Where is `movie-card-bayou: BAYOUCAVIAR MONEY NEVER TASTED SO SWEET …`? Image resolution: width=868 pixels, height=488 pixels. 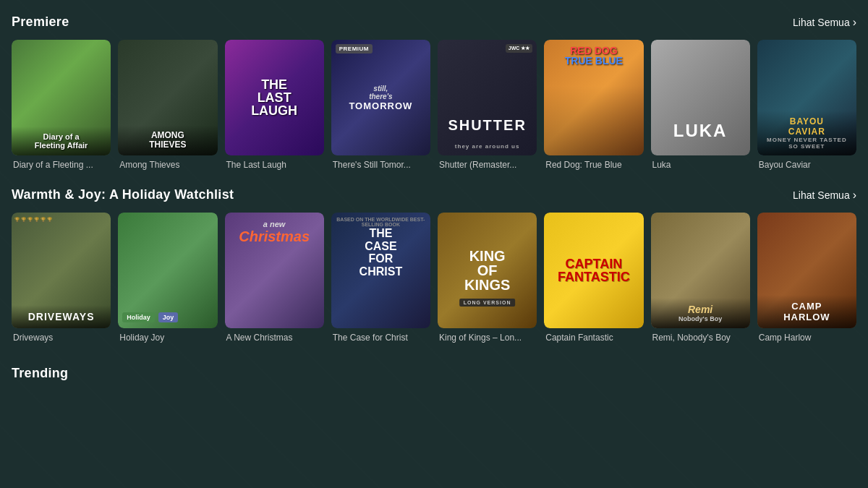
movie-card-bayou: BAYOUCAVIAR MONEY NEVER TASTED SO SWEET … is located at coordinates (807, 105).